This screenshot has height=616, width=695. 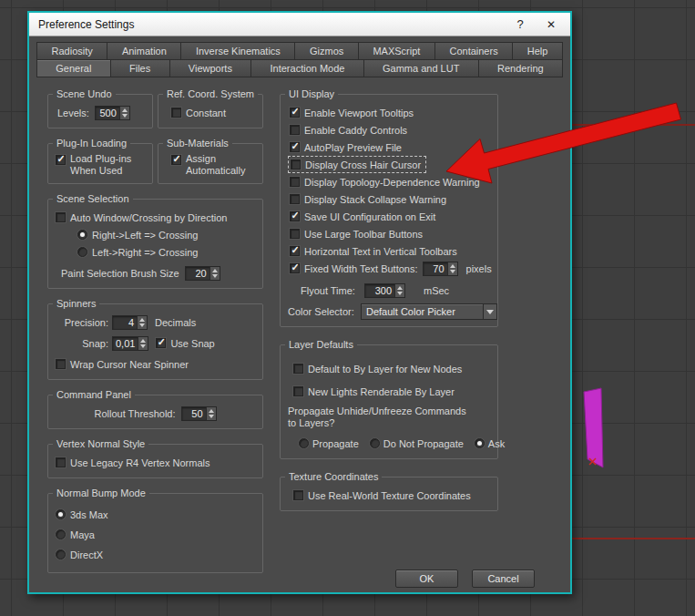 I want to click on checkbox-default-by-layer: Default to By Layer for New Nodes, so click(x=392, y=368).